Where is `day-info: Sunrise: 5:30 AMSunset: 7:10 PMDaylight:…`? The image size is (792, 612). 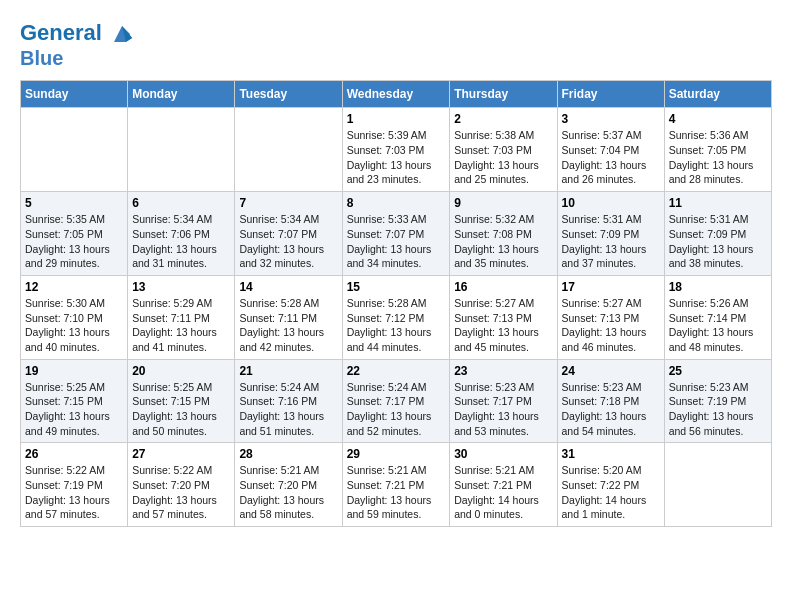 day-info: Sunrise: 5:30 AMSunset: 7:10 PMDaylight:… is located at coordinates (74, 326).